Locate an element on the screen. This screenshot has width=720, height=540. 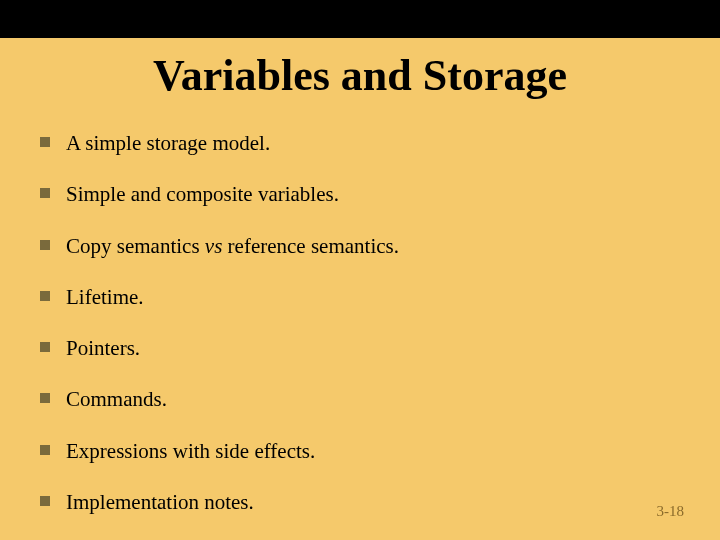
list-item-text: Expressions with side effects. is located at coordinates (190, 452).